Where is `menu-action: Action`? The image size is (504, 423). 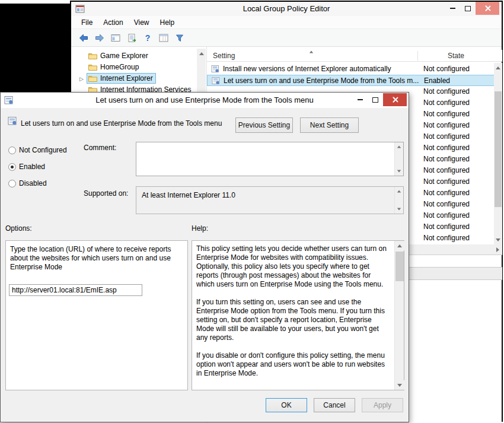 menu-action: Action is located at coordinates (113, 23).